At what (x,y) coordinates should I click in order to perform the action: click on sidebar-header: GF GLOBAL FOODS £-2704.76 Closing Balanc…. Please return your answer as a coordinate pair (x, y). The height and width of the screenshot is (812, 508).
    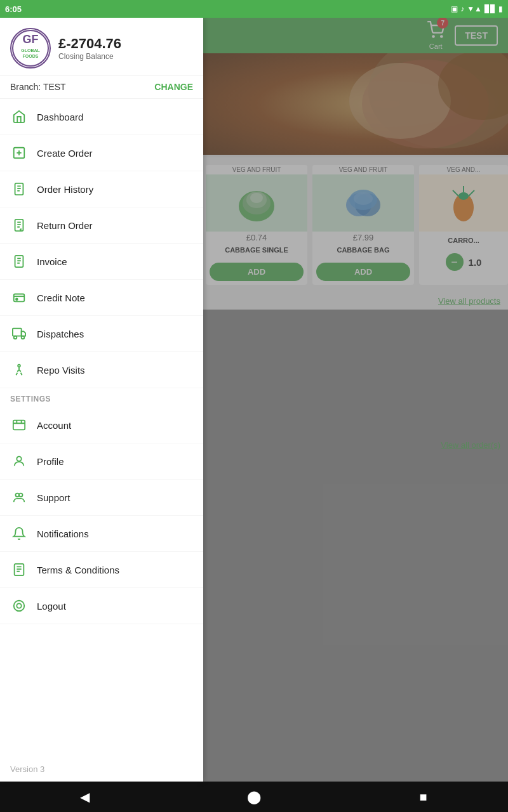
    Looking at the image, I should click on (102, 47).